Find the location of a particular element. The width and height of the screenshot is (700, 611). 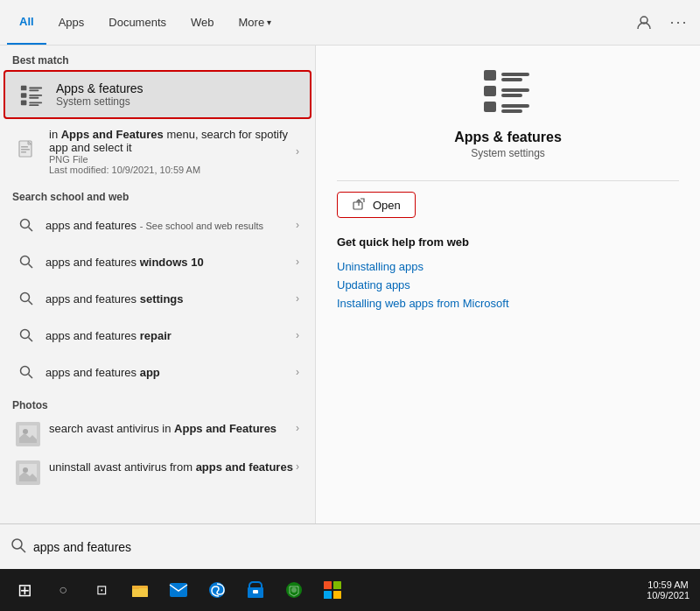

user-icon is located at coordinates (644, 23).